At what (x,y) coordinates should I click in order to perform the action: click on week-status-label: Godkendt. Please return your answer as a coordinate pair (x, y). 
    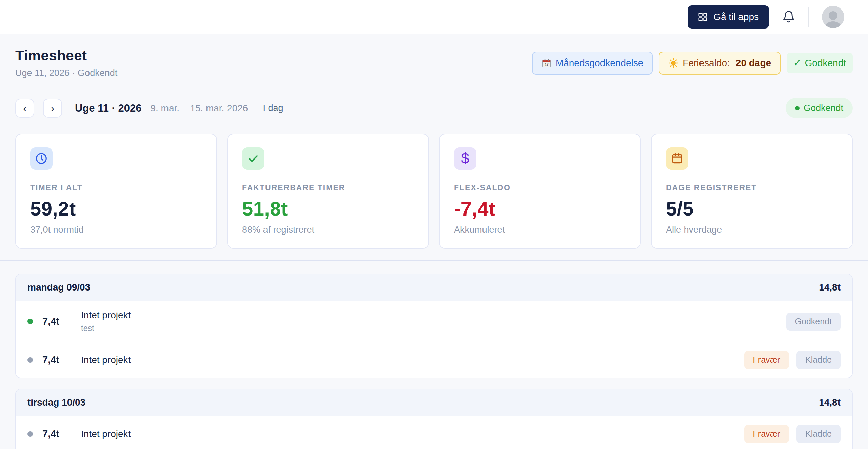
    Looking at the image, I should click on (823, 108).